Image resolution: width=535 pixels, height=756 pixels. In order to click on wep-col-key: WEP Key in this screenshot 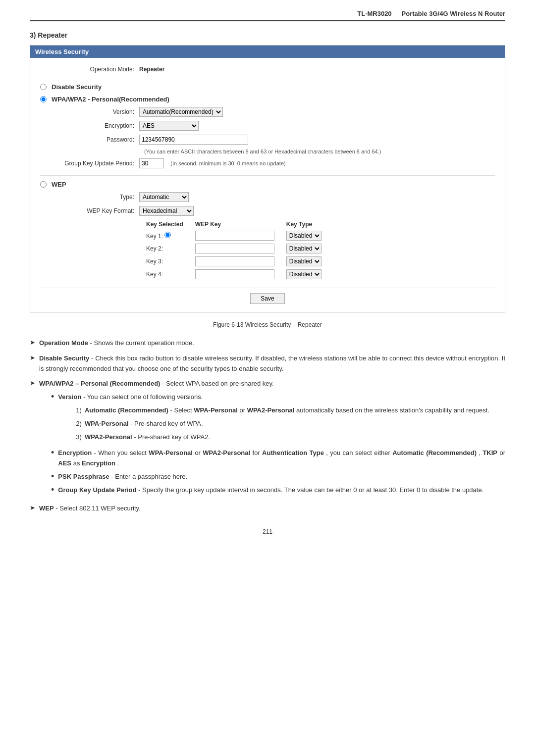, I will do `click(239, 225)`.